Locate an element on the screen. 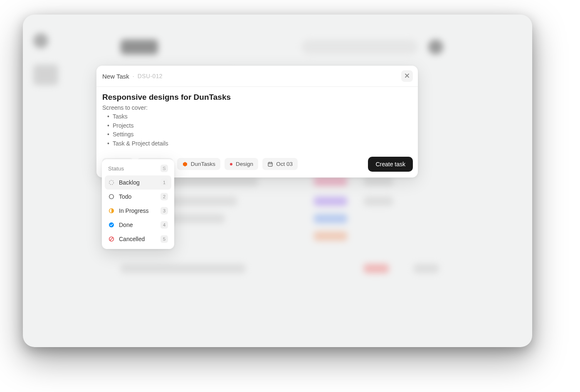 This screenshot has width=580, height=392. half-circle-icon is located at coordinates (111, 211).